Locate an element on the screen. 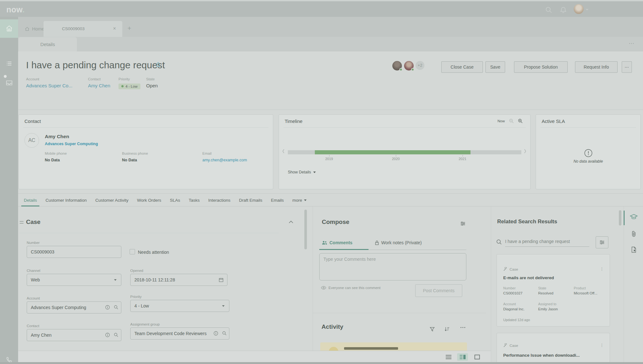  needs-attention-checkbox is located at coordinates (132, 252).